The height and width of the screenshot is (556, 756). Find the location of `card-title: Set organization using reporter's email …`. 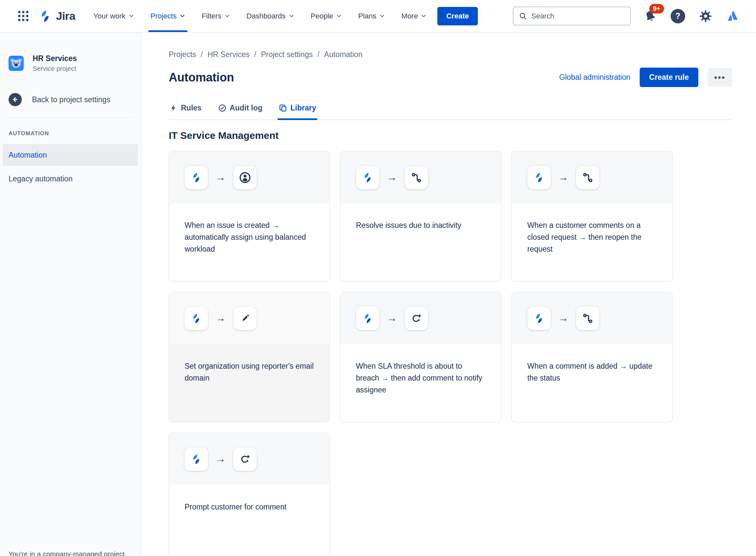

card-title: Set organization using reporter's email … is located at coordinates (250, 372).